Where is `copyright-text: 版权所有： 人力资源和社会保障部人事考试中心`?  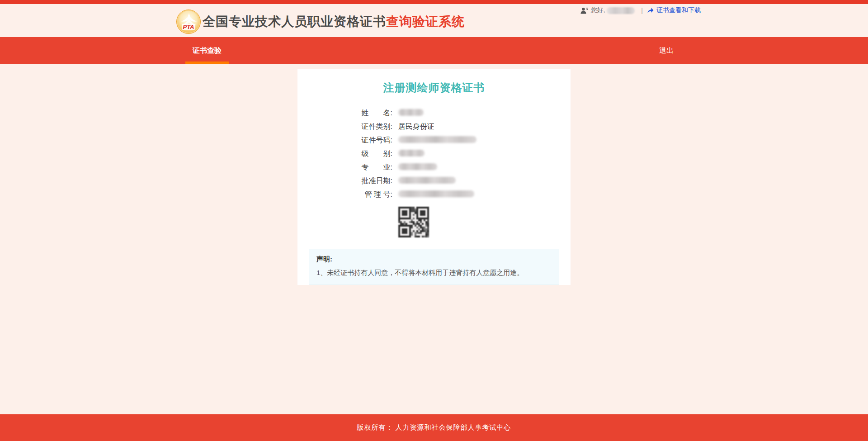
copyright-text: 版权所有： 人力资源和社会保障部人事考试中心 is located at coordinates (434, 428).